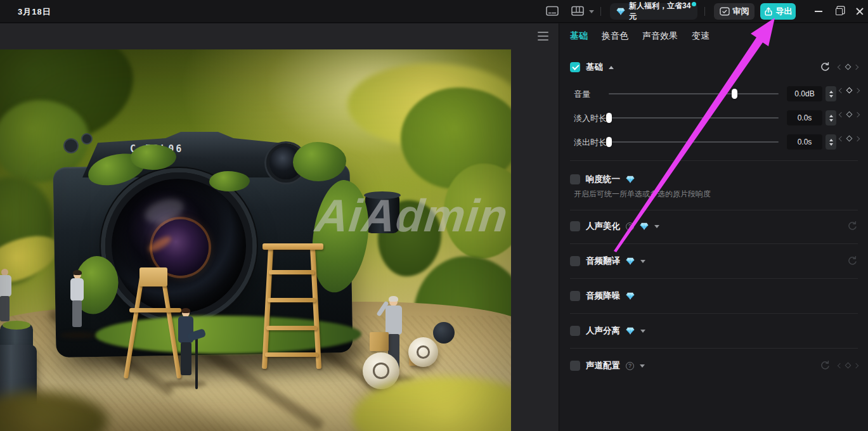  I want to click on fade-out-slider-handle, so click(609, 142).